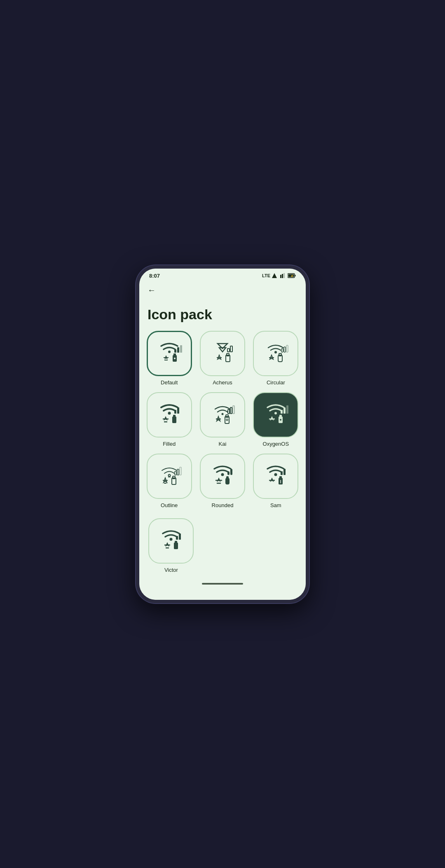 The image size is (445, 868). What do you see at coordinates (155, 276) in the screenshot?
I see `status-time: 8:07` at bounding box center [155, 276].